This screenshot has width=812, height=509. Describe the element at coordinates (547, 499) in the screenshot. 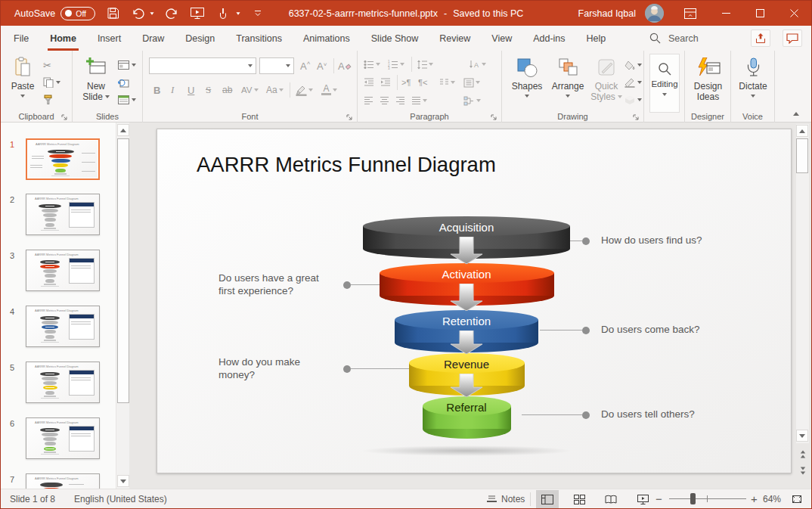

I see `normal-view-button` at that location.